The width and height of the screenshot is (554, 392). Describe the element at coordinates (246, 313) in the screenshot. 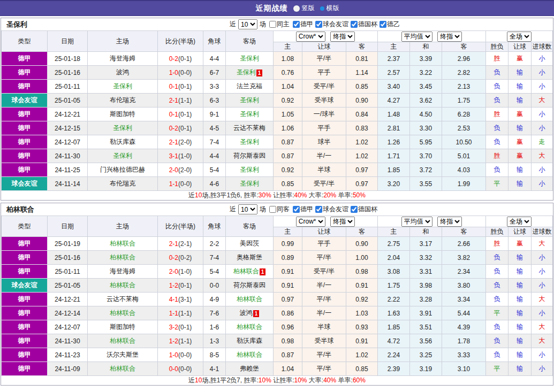

I see `away-team-link: 波鸿` at that location.